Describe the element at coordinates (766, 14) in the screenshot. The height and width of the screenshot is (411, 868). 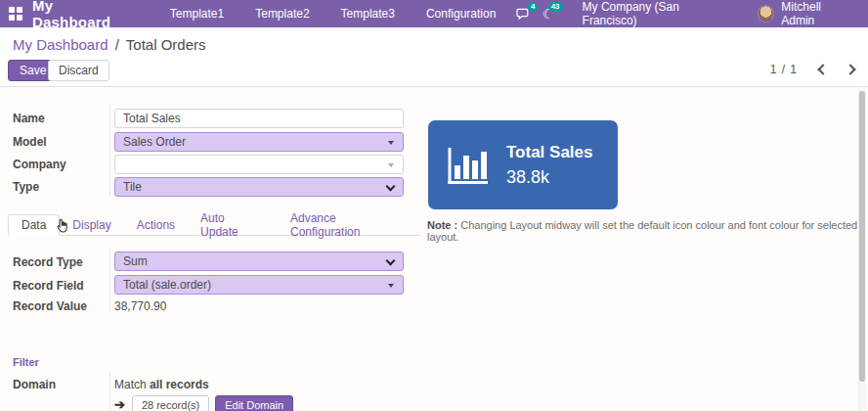
I see `user-avatar` at that location.